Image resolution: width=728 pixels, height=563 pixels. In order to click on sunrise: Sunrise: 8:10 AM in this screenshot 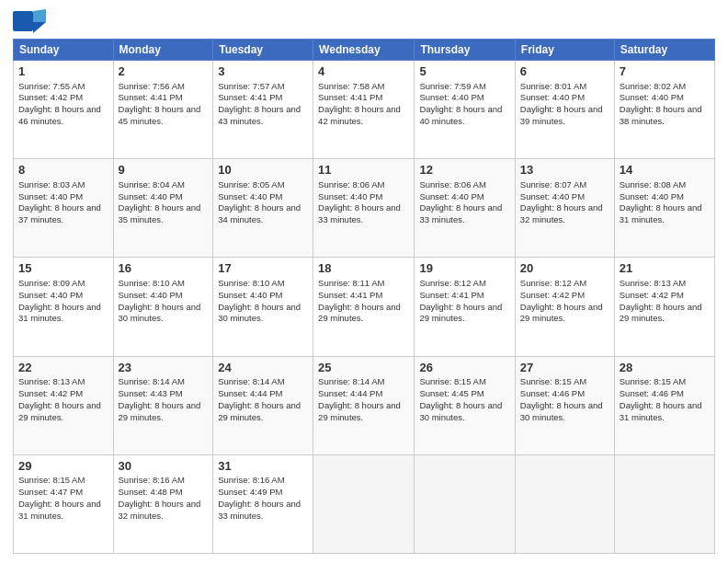, I will do `click(251, 283)`.